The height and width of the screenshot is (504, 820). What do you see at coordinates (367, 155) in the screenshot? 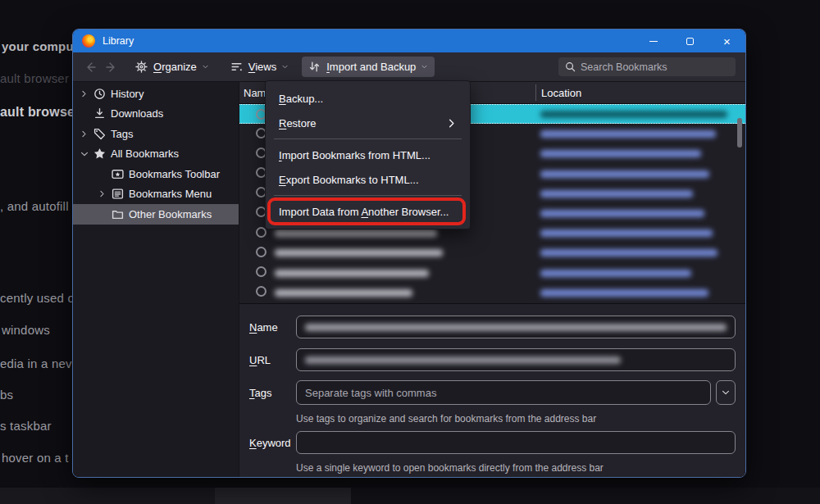
I see `menu-item-import-bookmarks-from-html: Import Bookmarks from HTML...` at bounding box center [367, 155].